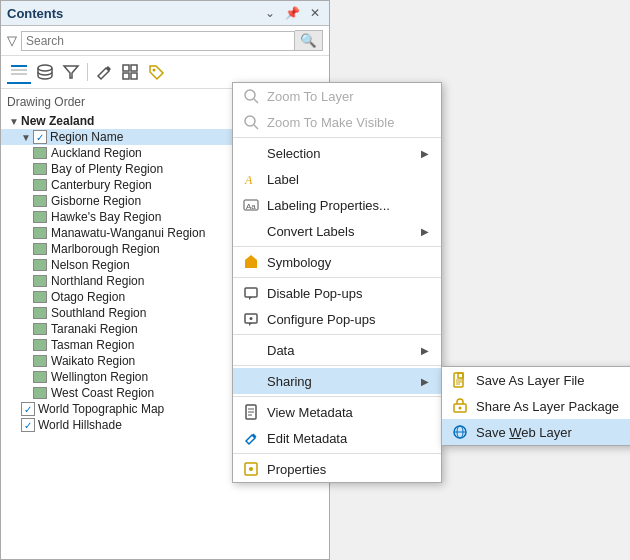  I want to click on swatch-wellington, so click(40, 377).